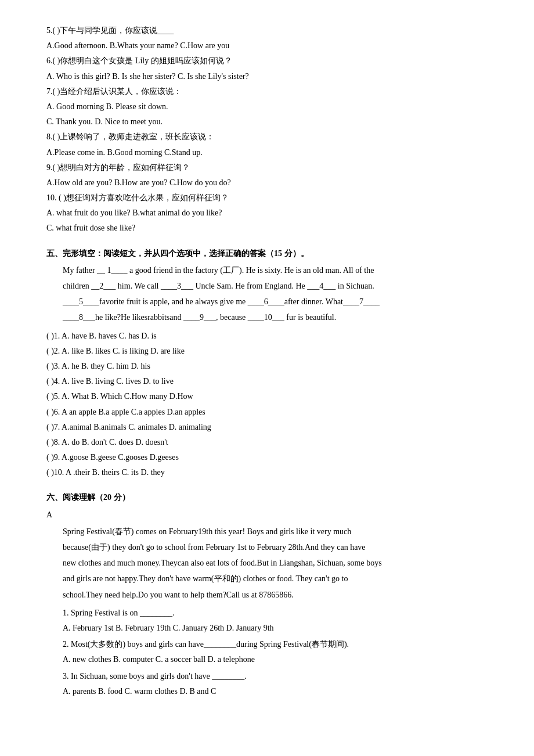 The height and width of the screenshot is (756, 534). Describe the element at coordinates (267, 30) in the screenshot. I see `question-5-stem: 5.( )下午与同学见面，你应该说____` at that location.